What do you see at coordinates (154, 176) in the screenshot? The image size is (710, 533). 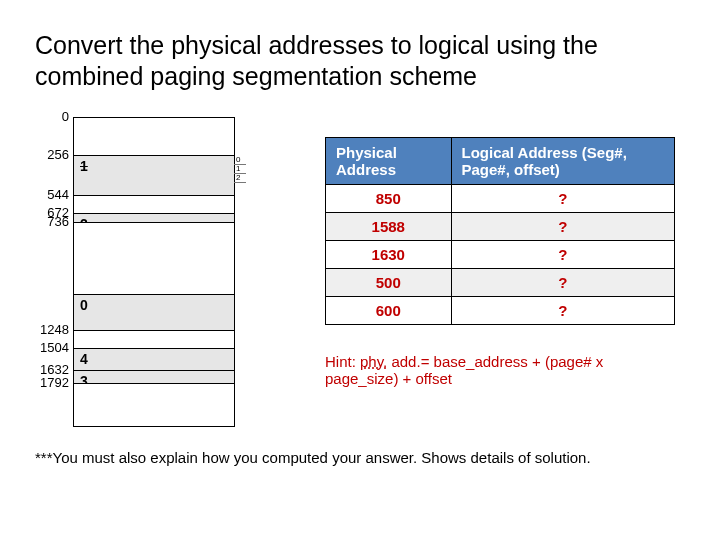 I see `memory-block: 1012` at bounding box center [154, 176].